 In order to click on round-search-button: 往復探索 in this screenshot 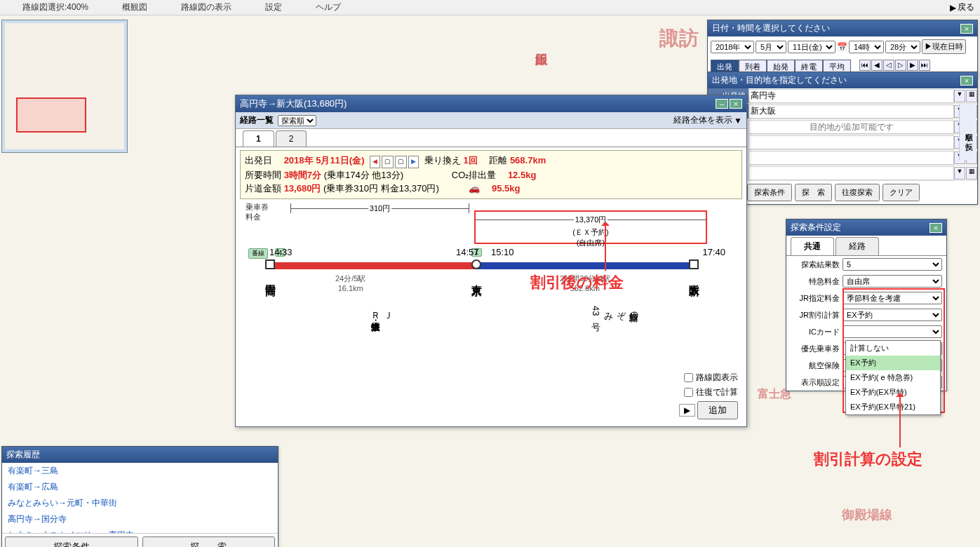, I will do `click(857, 192)`.